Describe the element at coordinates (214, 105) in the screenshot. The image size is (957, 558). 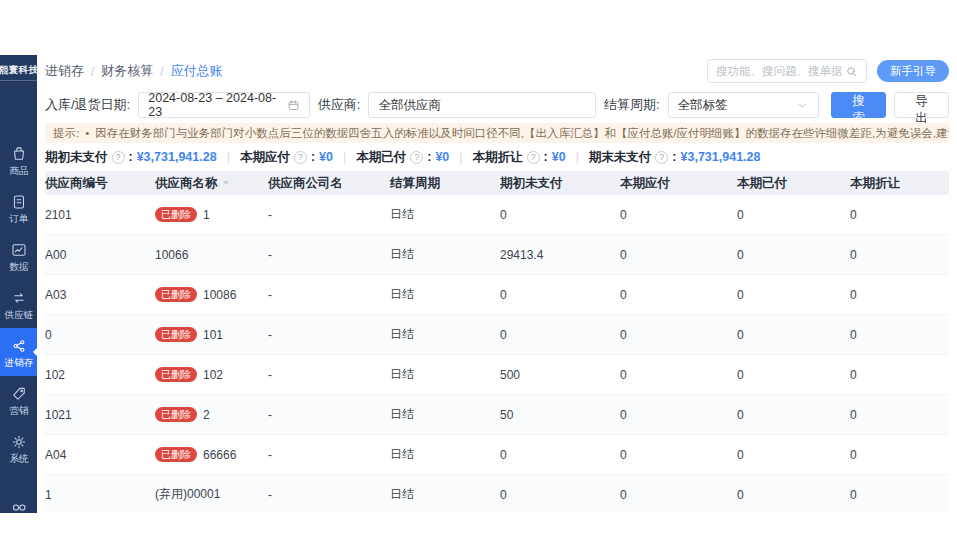
I see `date-range-value: 2024-08-23 – 2024-08-23` at that location.